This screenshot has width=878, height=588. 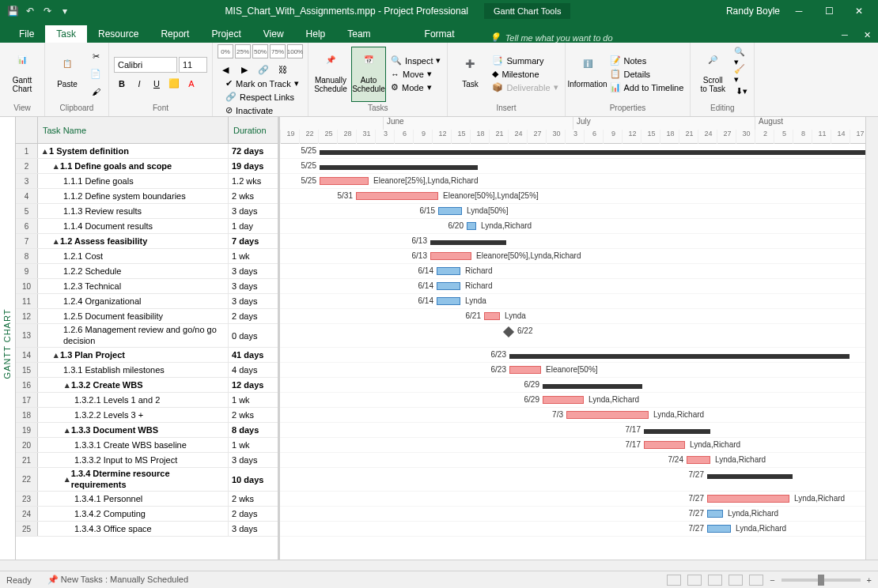 I want to click on tab-format: Format, so click(x=440, y=34).